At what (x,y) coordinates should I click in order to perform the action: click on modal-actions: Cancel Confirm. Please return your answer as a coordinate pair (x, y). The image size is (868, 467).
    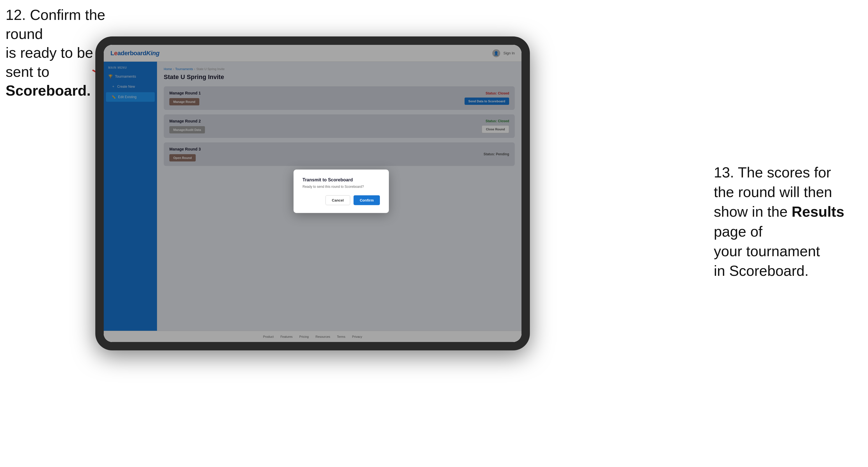
    Looking at the image, I should click on (341, 200).